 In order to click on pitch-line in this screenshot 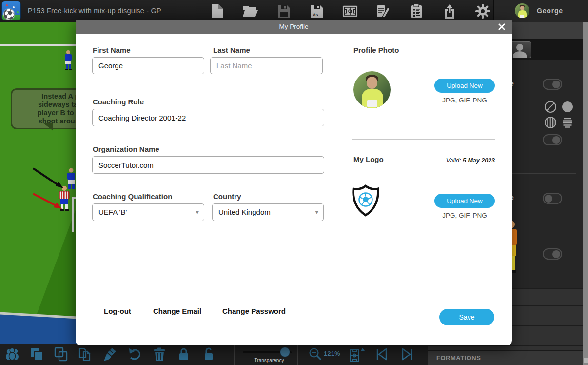, I will do `click(44, 45)`.